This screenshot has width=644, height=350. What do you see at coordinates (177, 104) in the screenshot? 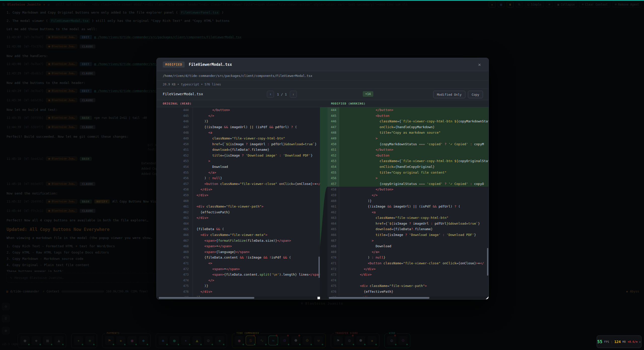
I see `original-header: ORIGINAL (HEAD)` at bounding box center [177, 104].